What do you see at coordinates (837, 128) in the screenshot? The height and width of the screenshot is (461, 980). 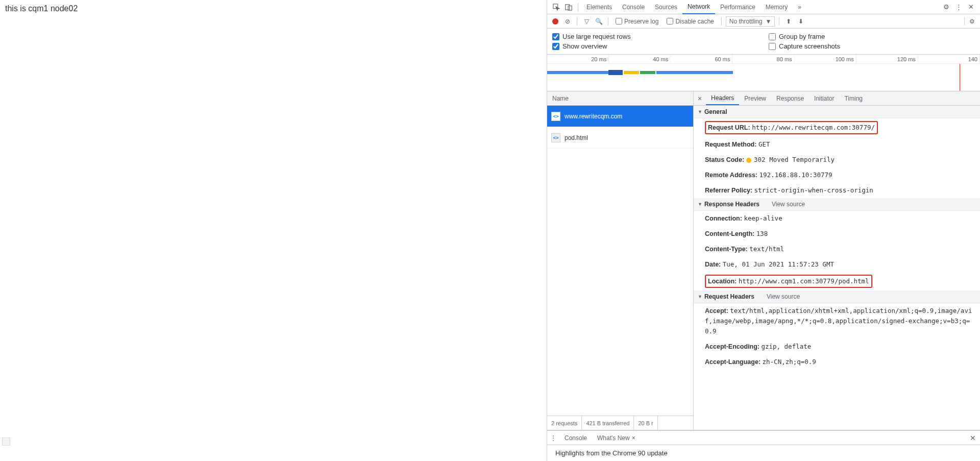 I see `request-url-row: Request URL: http://www.rewritecqm.com:3…` at bounding box center [837, 128].